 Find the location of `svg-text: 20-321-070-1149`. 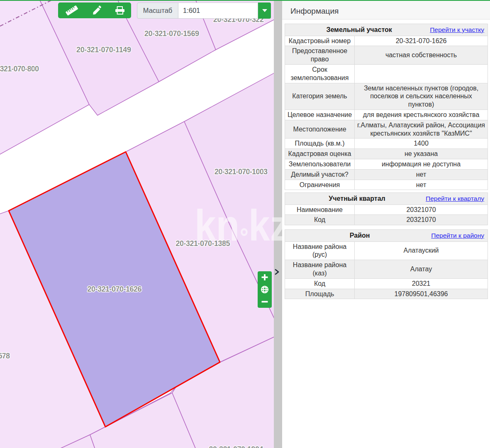

svg-text: 20-321-070-1149 is located at coordinates (104, 50).